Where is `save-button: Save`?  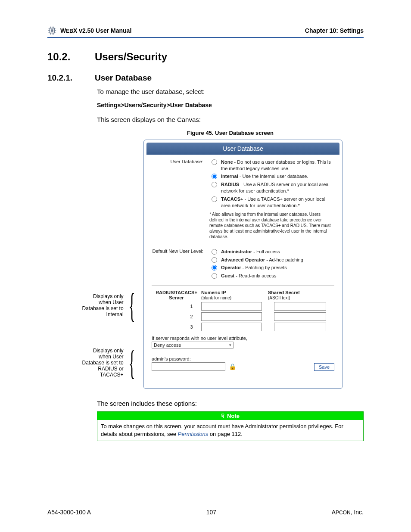
save-button: Save is located at coordinates (324, 367).